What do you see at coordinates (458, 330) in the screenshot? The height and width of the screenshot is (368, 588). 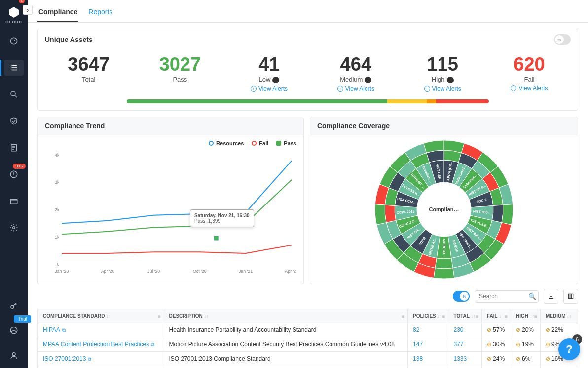 I see `cell-total: 230` at bounding box center [458, 330].